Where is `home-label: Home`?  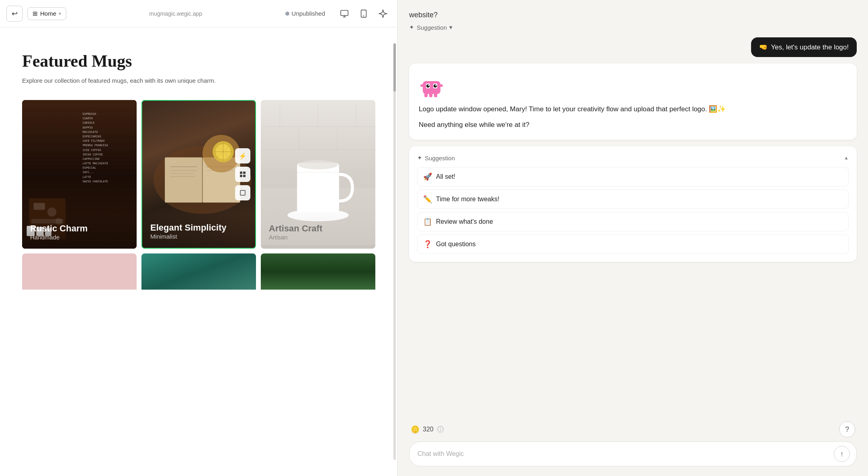 home-label: Home is located at coordinates (48, 14).